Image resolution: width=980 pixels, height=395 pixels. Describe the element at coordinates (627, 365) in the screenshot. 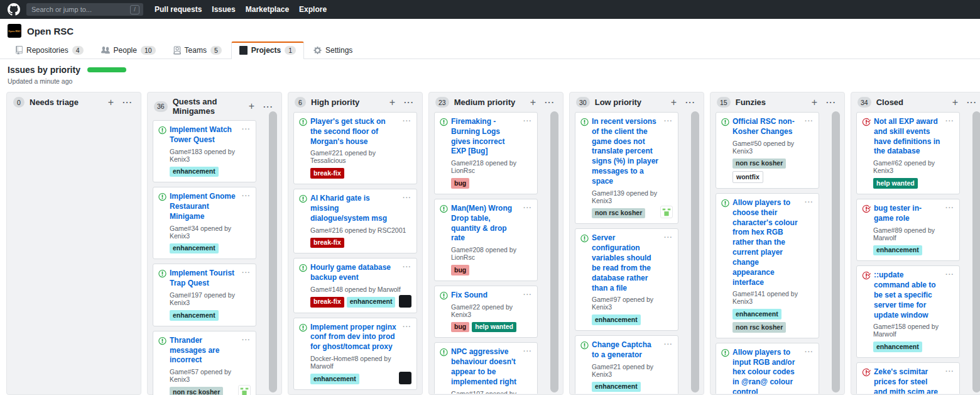

I see `issue-card: Change Captcha to a generator···Game#21 …` at that location.